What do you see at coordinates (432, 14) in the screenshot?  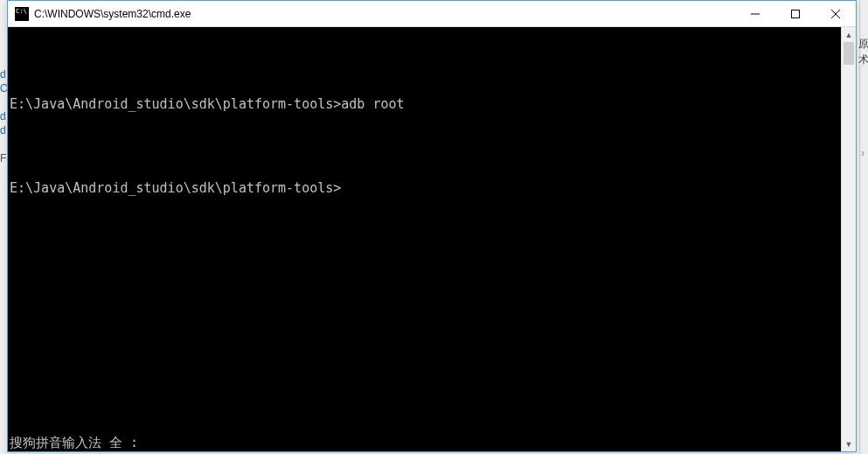 I see `titlebar: C:\WINDOWS\system32\cmd.exe` at bounding box center [432, 14].